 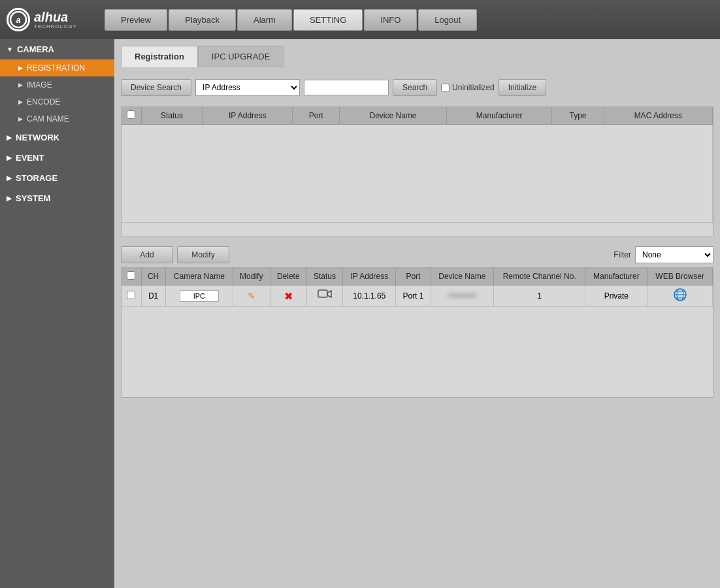 What do you see at coordinates (265, 20) in the screenshot?
I see `nav-alarm: Alarm` at bounding box center [265, 20].